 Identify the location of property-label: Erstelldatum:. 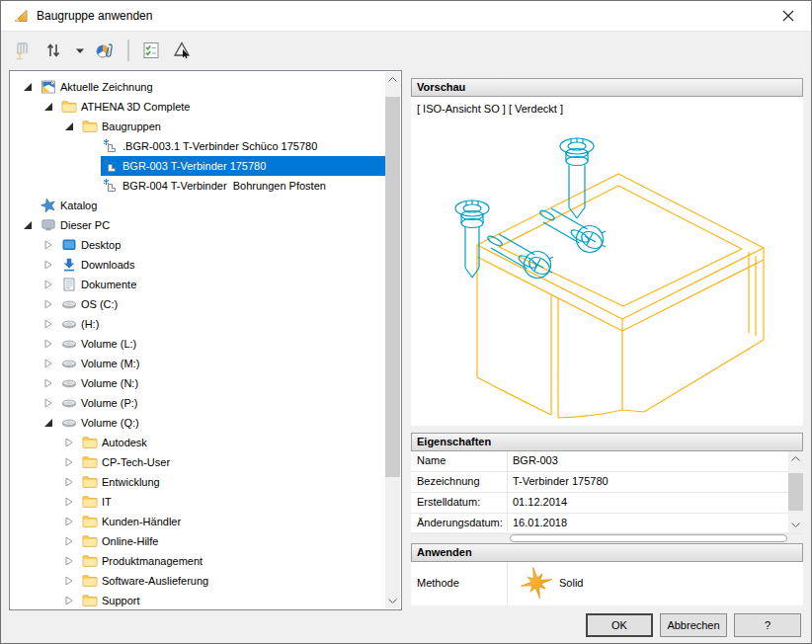
(448, 502).